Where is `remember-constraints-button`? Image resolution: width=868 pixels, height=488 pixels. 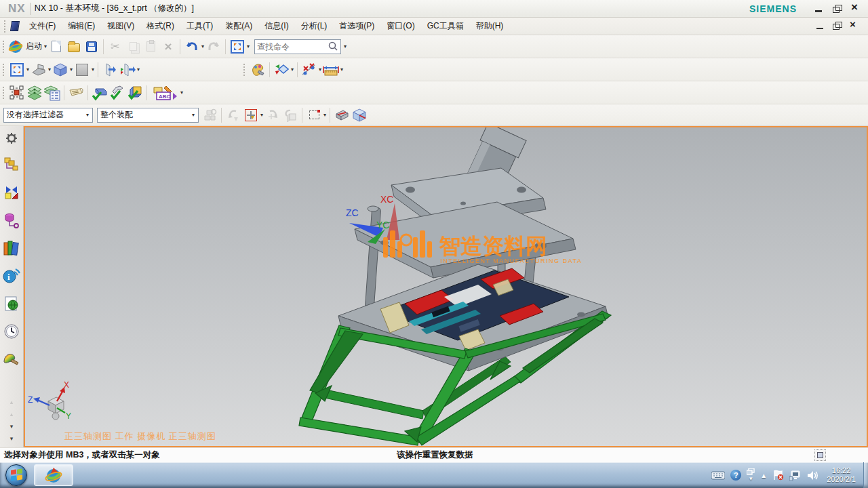 remember-constraints-button is located at coordinates (117, 93).